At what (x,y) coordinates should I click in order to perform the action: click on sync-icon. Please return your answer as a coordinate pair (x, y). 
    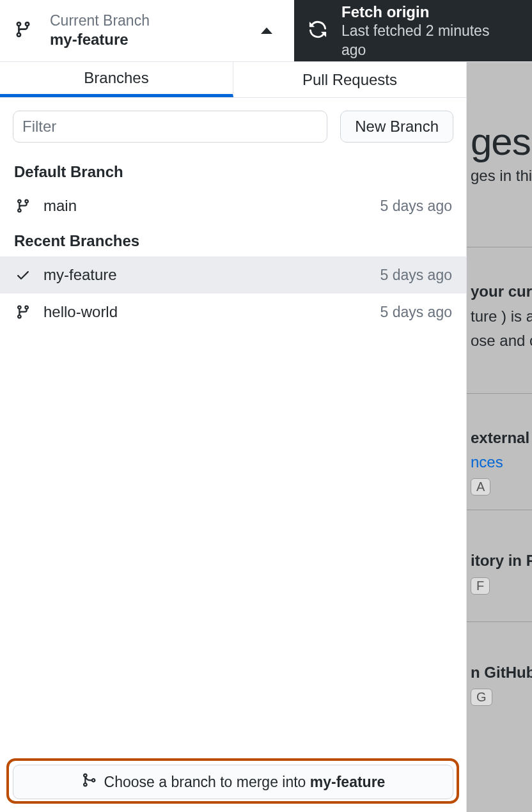
    Looking at the image, I should click on (318, 31).